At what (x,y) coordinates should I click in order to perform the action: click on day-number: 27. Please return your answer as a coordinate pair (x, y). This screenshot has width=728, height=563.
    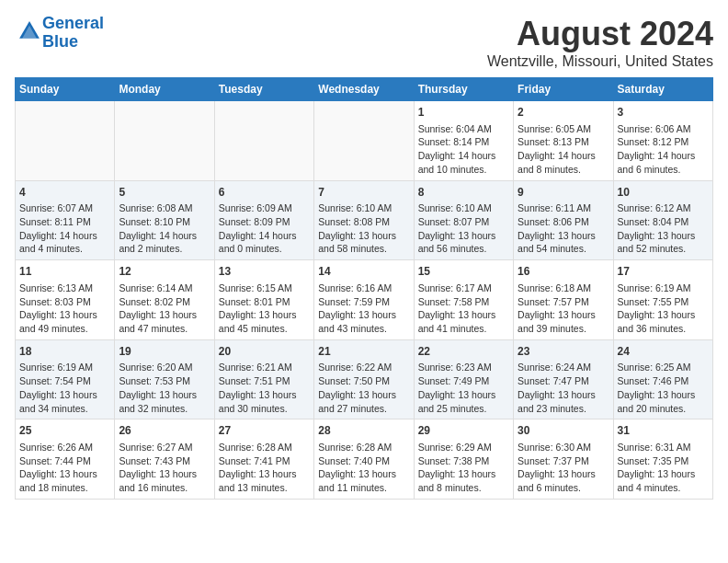
    Looking at the image, I should click on (265, 431).